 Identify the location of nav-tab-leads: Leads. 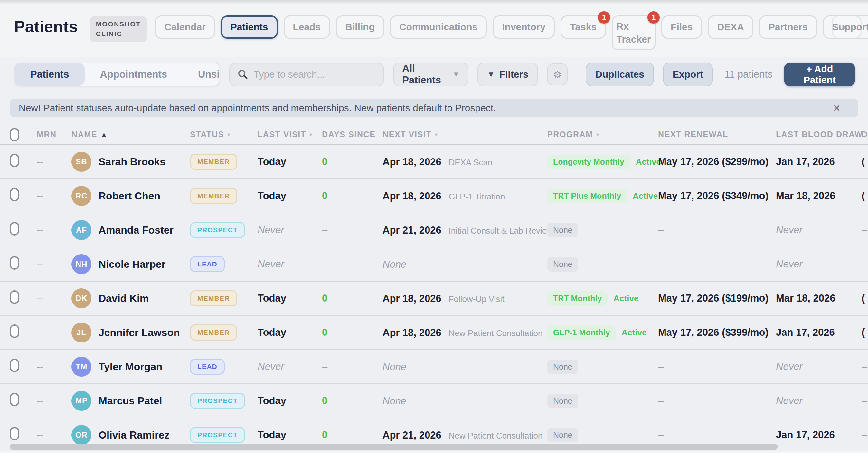
(307, 27).